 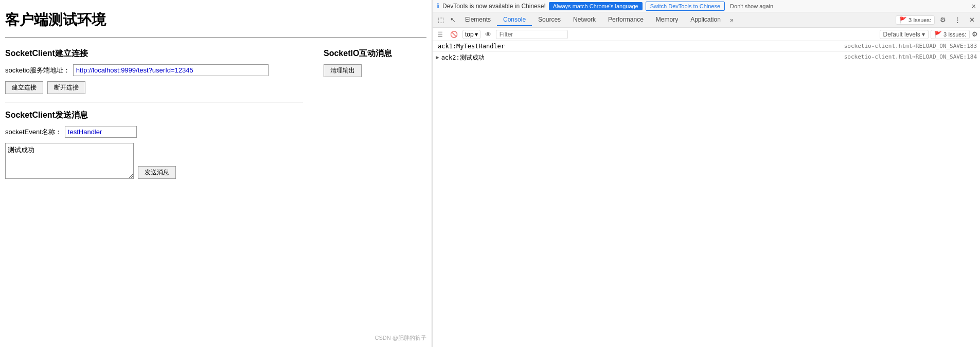 What do you see at coordinates (437, 58) in the screenshot?
I see `expand-icon-2: ▶` at bounding box center [437, 58].